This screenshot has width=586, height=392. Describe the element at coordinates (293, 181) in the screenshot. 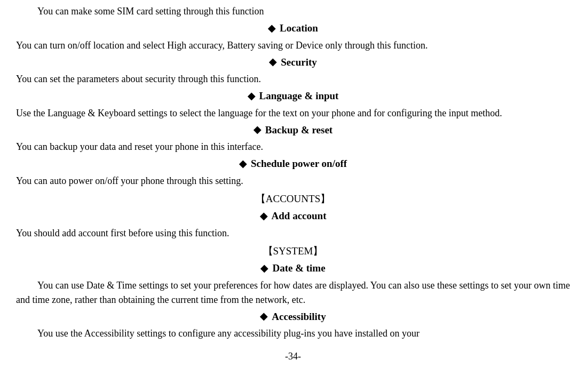

I see `schedule-body: You can auto power on/off your phone thr…` at that location.